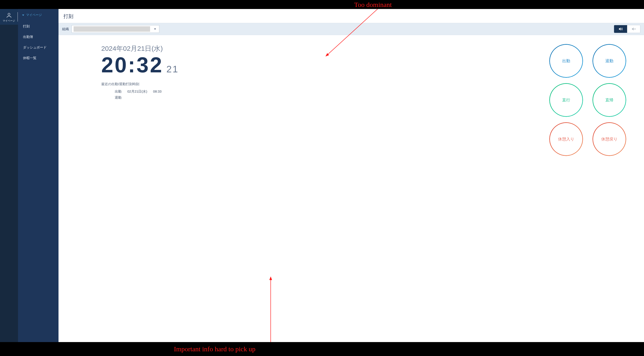  Describe the element at coordinates (610, 139) in the screenshot. I see `break-end-button: 休憩戻り` at that location.